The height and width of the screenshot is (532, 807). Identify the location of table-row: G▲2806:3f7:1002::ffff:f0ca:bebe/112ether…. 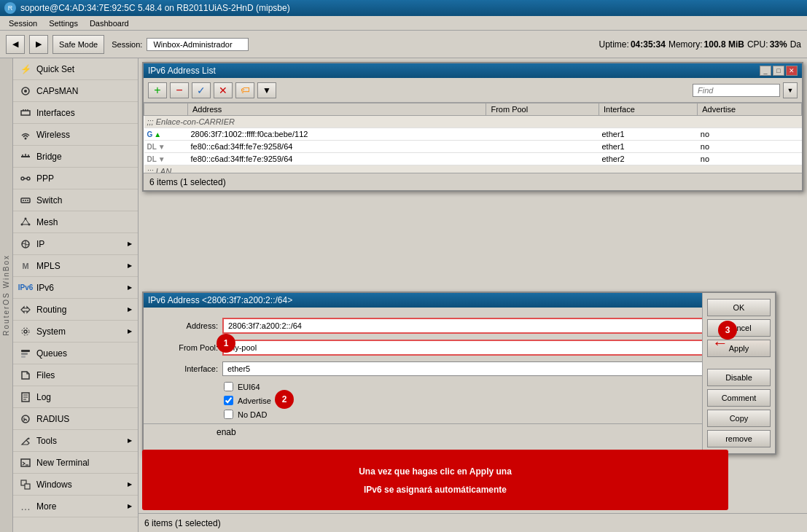
(473, 134).